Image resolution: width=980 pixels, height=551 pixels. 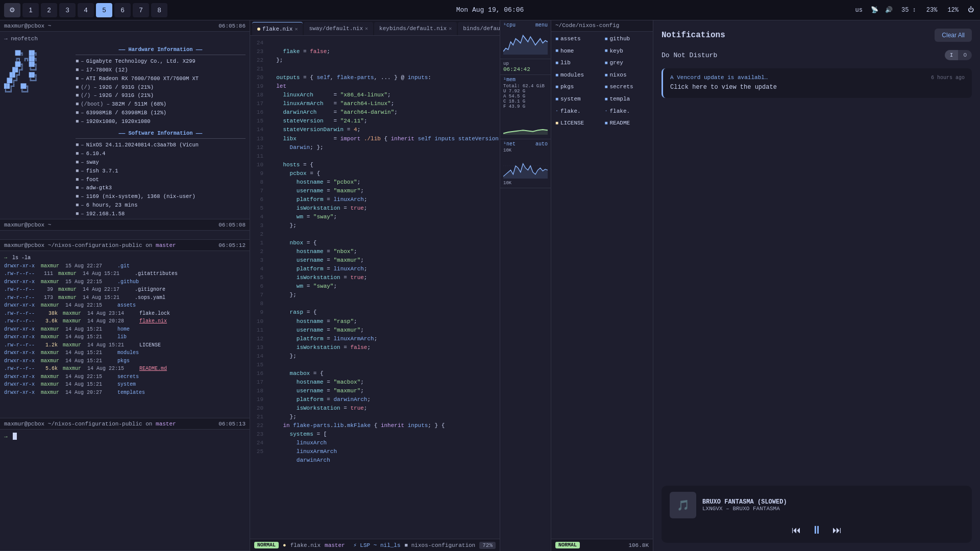 I want to click on prev-button: ⏮, so click(x=796, y=531).